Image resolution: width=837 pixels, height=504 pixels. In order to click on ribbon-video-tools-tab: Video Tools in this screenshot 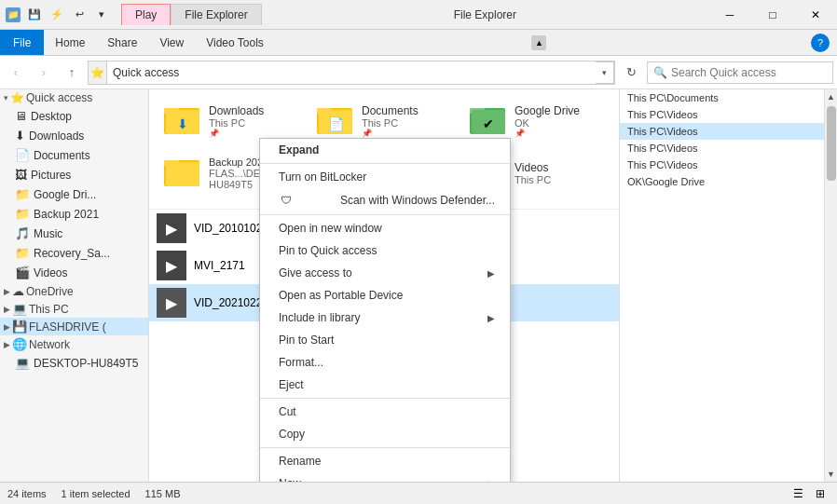, I will do `click(235, 43)`.